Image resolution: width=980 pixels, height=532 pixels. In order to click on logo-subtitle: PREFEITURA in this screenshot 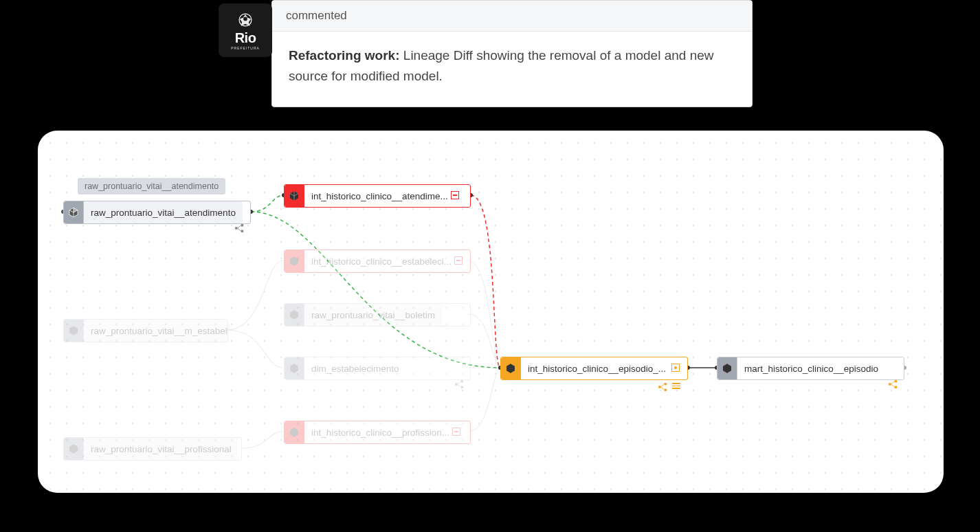, I will do `click(245, 48)`.